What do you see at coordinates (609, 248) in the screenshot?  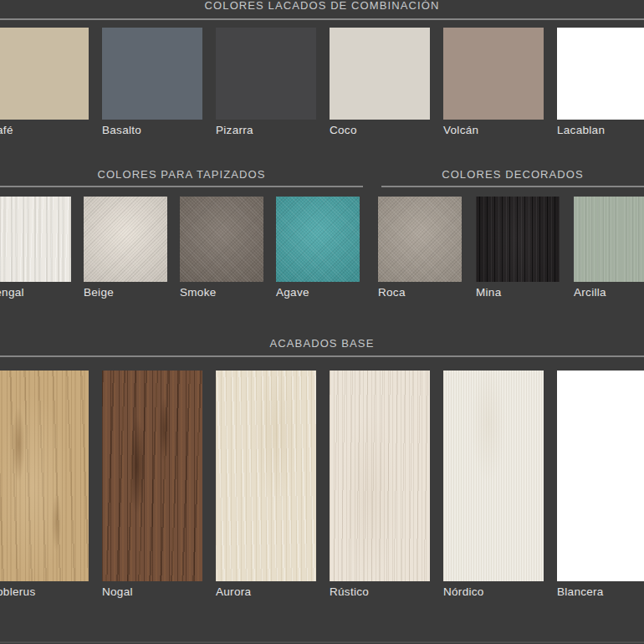 I see `swatch-arcilla: Arcilla` at bounding box center [609, 248].